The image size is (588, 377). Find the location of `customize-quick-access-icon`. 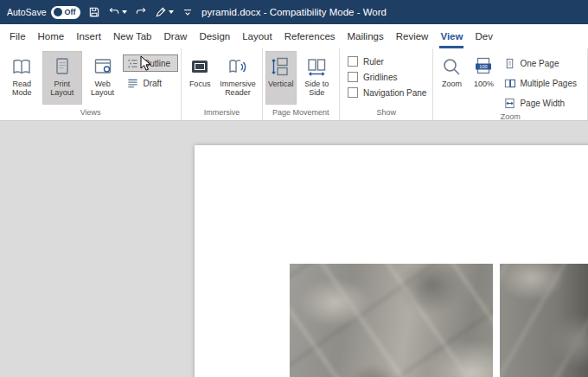

customize-quick-access-icon is located at coordinates (188, 12).